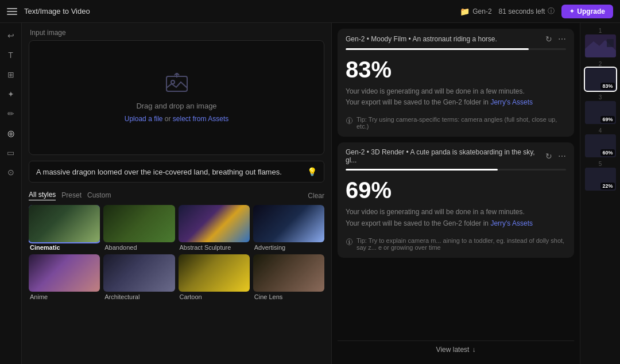 This screenshot has width=620, height=364. What do you see at coordinates (139, 296) in the screenshot?
I see `style-name-architectural: Architectural` at bounding box center [139, 296].